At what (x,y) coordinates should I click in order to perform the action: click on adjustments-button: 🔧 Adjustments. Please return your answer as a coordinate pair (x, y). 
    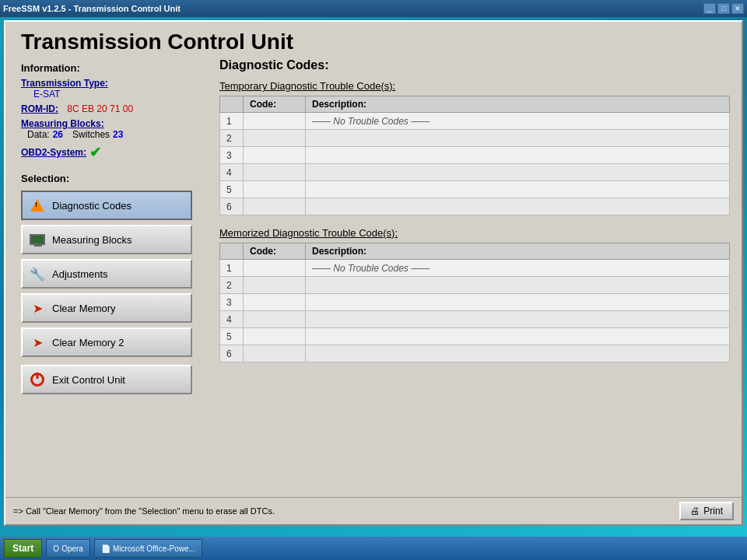
    Looking at the image, I should click on (107, 274).